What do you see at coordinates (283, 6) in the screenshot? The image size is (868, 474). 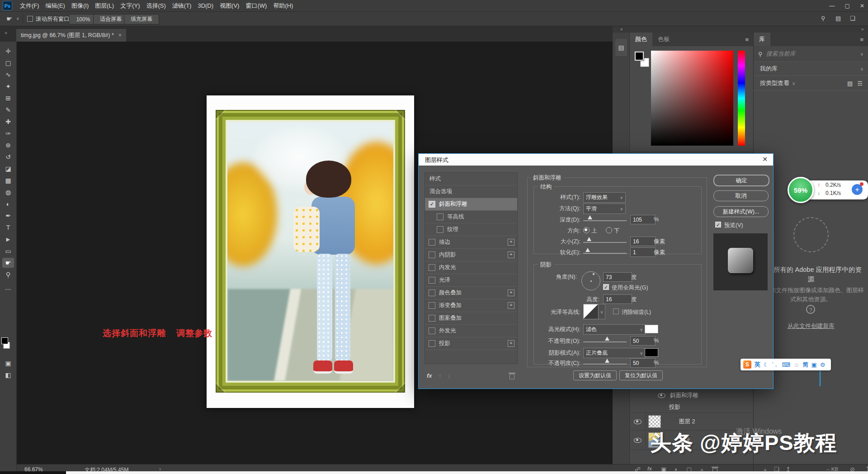 I see `menu-help: 帮助(H)` at bounding box center [283, 6].